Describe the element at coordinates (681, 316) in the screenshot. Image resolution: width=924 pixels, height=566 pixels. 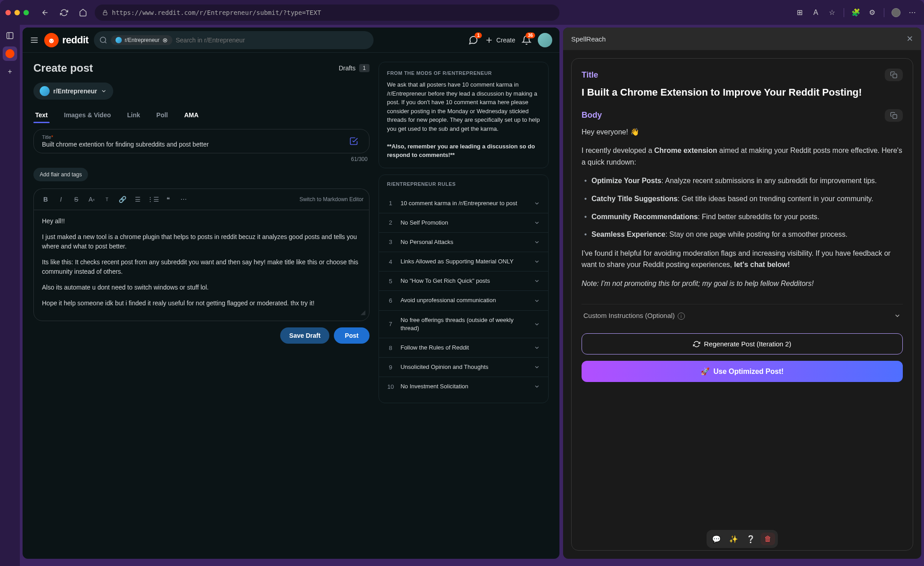
I see `info-icon: i` at that location.